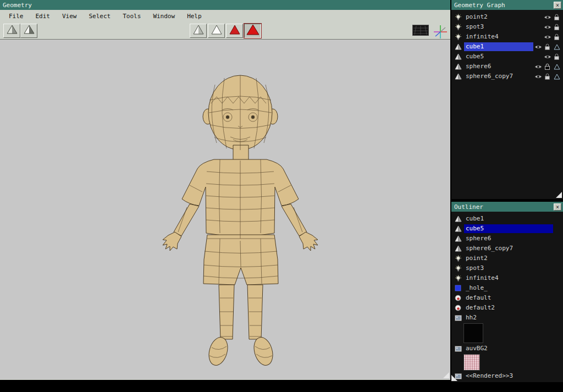  Describe the element at coordinates (507, 292) in the screenshot. I see `outliner-panel: Outliner × cube1cube5sphere6sphere6_copy…` at that location.